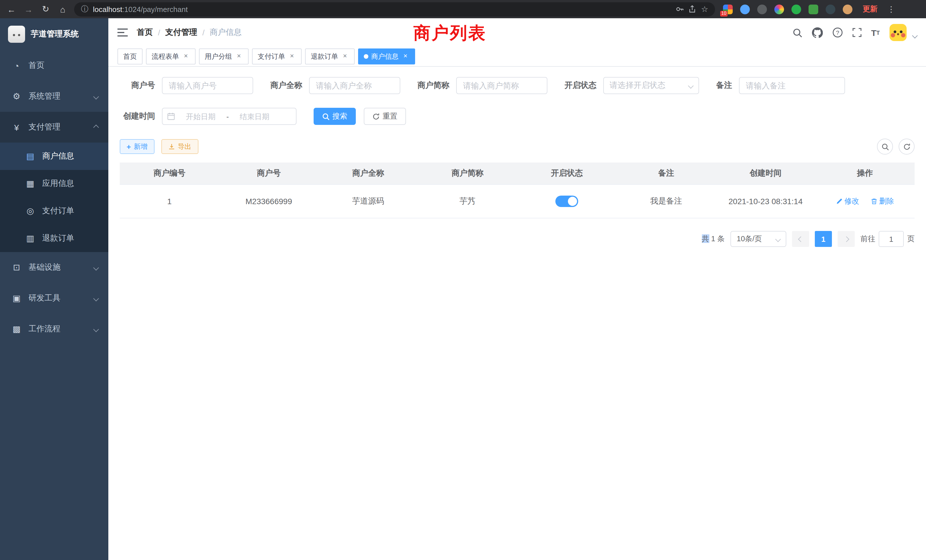 Image resolution: width=926 pixels, height=560 pixels. I want to click on date-start-input, so click(201, 117).